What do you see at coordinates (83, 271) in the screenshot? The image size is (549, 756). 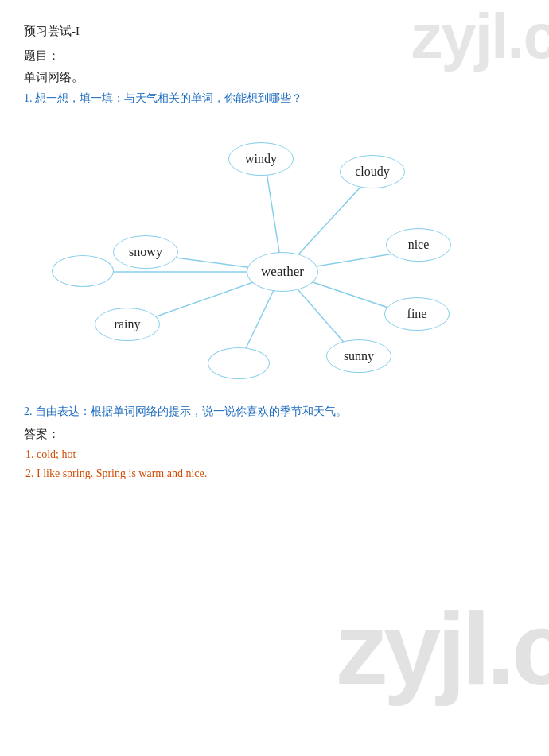 I see `node-empty-left` at bounding box center [83, 271].